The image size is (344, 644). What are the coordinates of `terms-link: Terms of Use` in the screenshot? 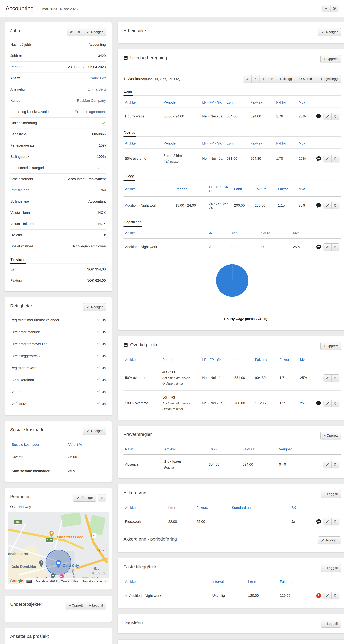 It's located at (70, 582).